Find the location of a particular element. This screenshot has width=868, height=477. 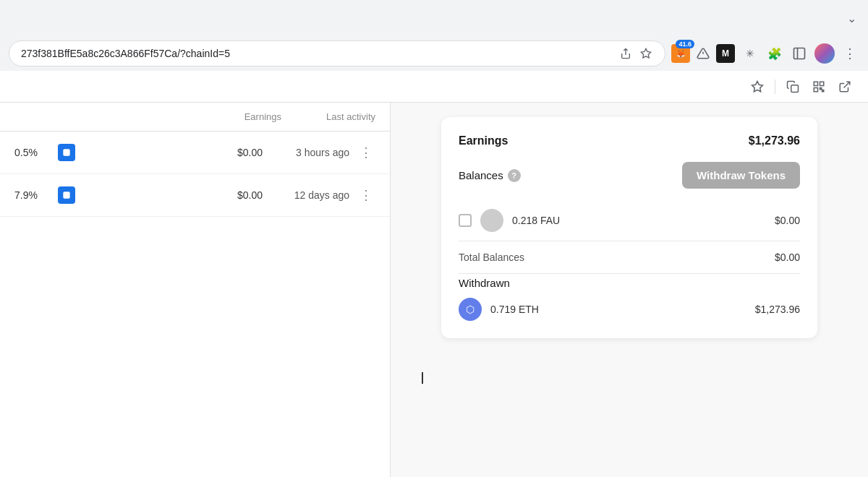

token-value: $0.00 is located at coordinates (787, 220).